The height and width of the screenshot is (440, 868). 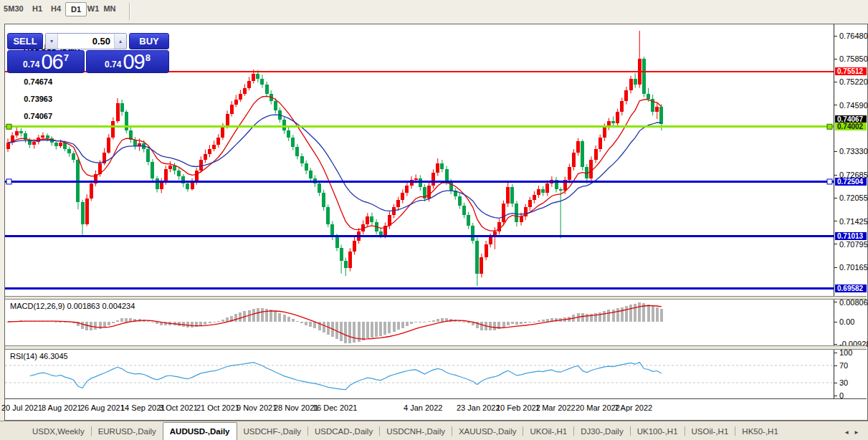 What do you see at coordinates (423, 408) in the screenshot?
I see `date-tick: 4 Jan 2022` at bounding box center [423, 408].